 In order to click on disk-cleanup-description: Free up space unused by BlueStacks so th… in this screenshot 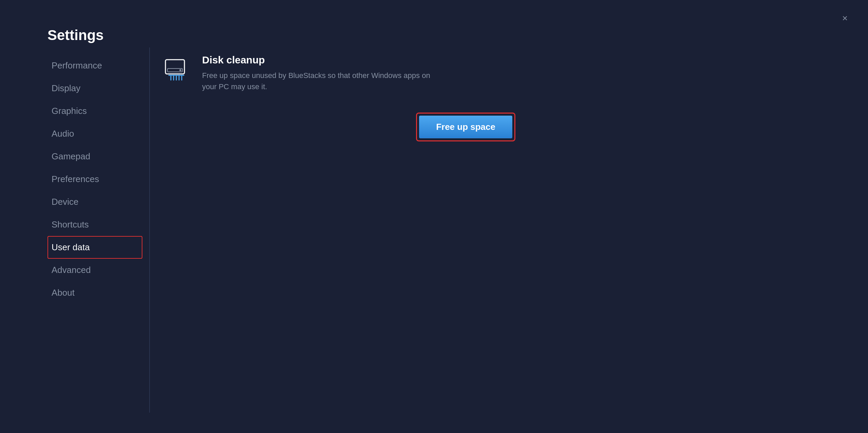, I will do `click(321, 81)`.